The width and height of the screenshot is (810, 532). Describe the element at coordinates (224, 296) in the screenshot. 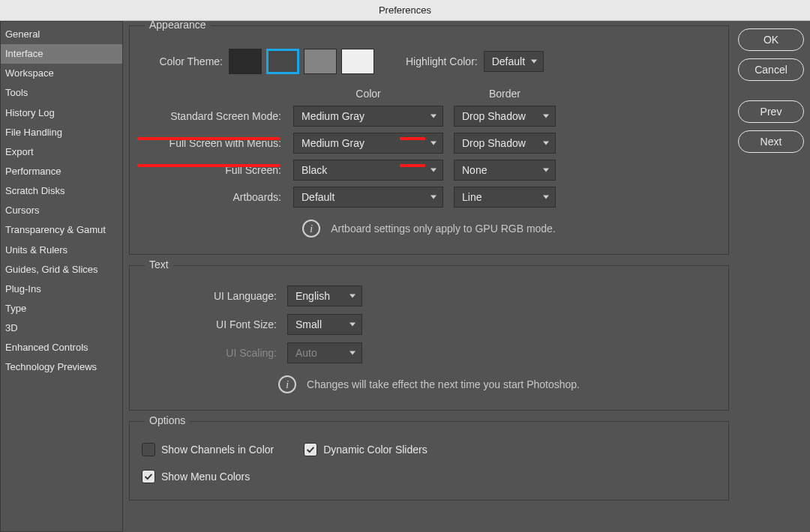

I see `ui-language-label: UI Language:` at that location.